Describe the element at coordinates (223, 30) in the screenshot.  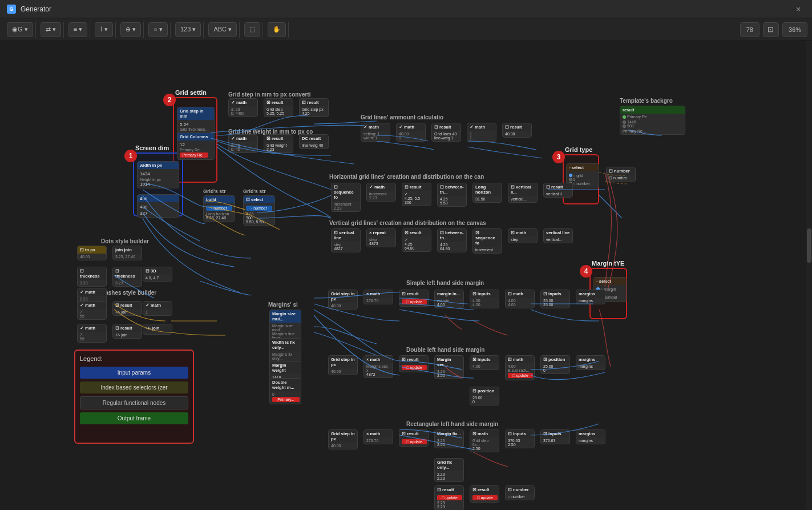
I see `text-tool-button: ABC ▾` at that location.